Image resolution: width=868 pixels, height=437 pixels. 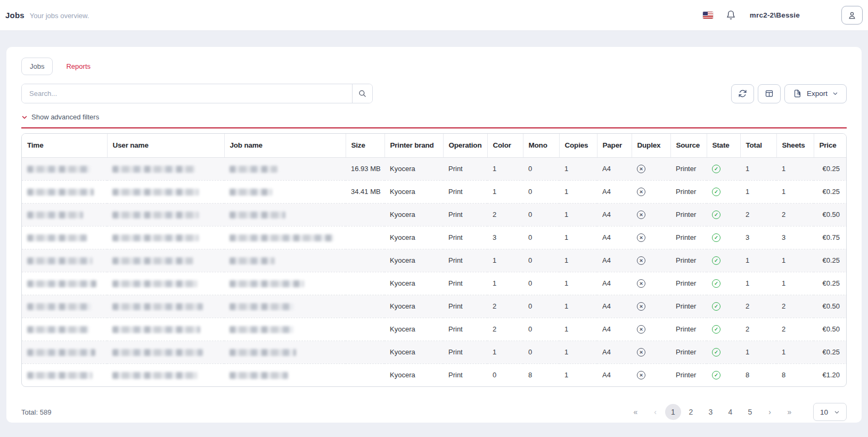 What do you see at coordinates (435, 168) in the screenshot?
I see `table-row: 16.93 MBKyoceraPrint101A4✕Printer✓11€0.2…` at bounding box center [435, 168].